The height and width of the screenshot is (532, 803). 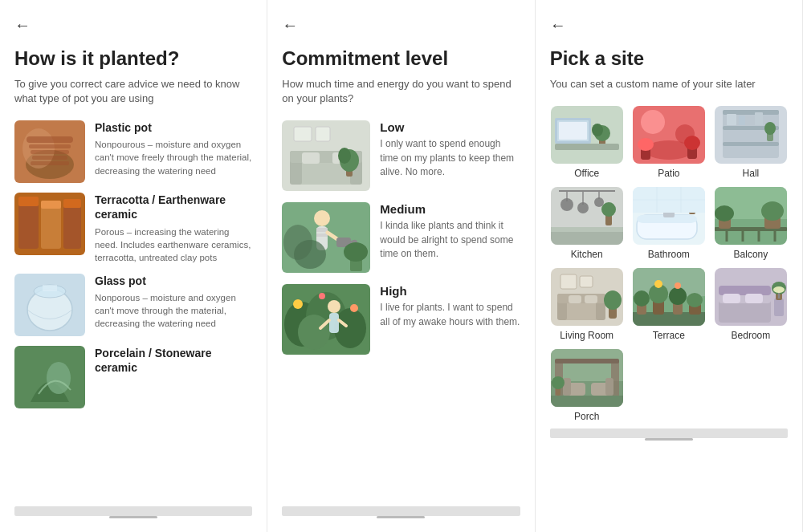 I want to click on commitment-item-low: Low I only want to spend enough time on …, so click(x=401, y=156).